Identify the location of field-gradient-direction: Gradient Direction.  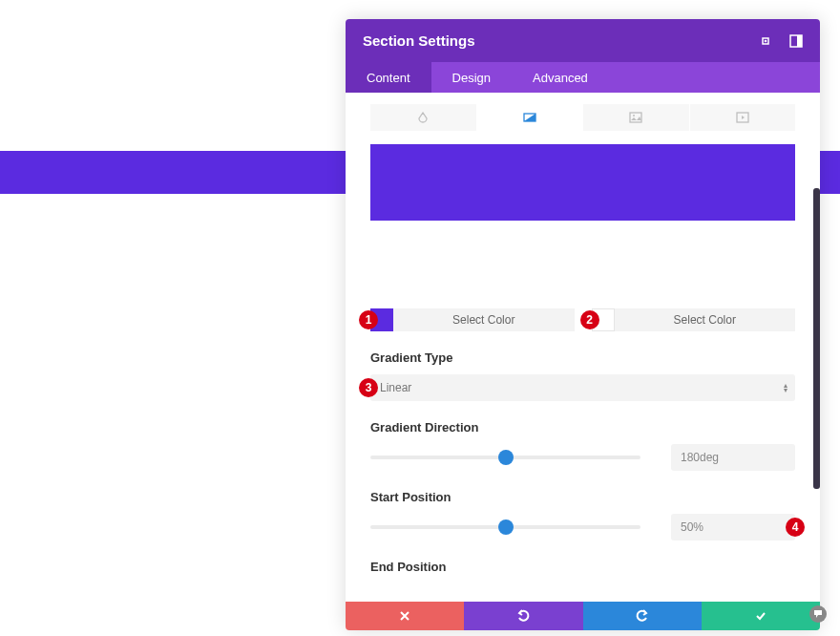
(582, 445).